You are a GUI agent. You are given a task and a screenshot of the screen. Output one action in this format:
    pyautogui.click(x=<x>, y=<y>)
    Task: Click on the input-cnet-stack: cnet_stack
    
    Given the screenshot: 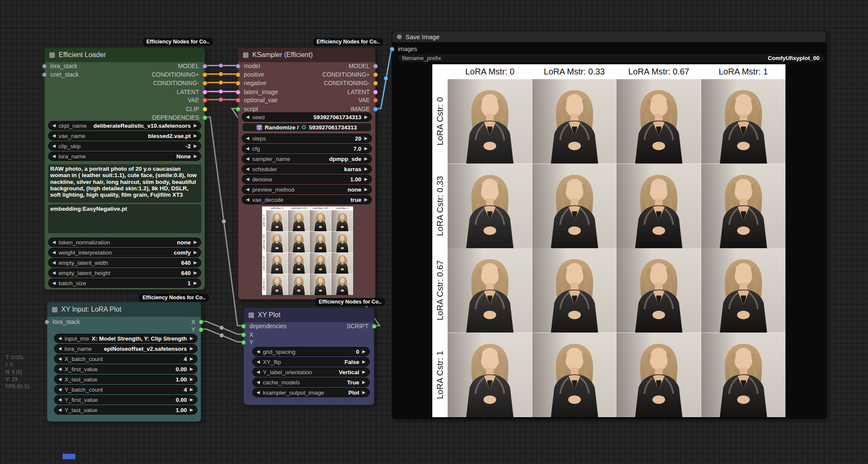 What is the action you would take?
    pyautogui.click(x=62, y=74)
    